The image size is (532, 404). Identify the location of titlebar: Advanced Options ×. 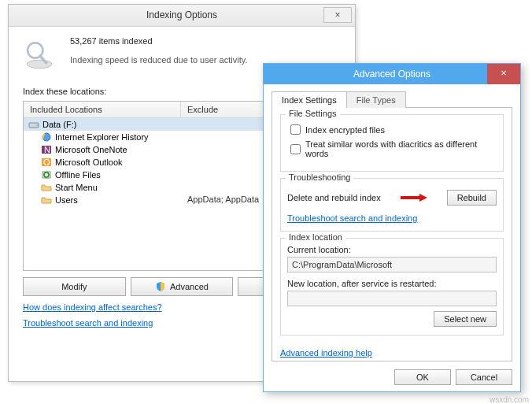
(392, 74).